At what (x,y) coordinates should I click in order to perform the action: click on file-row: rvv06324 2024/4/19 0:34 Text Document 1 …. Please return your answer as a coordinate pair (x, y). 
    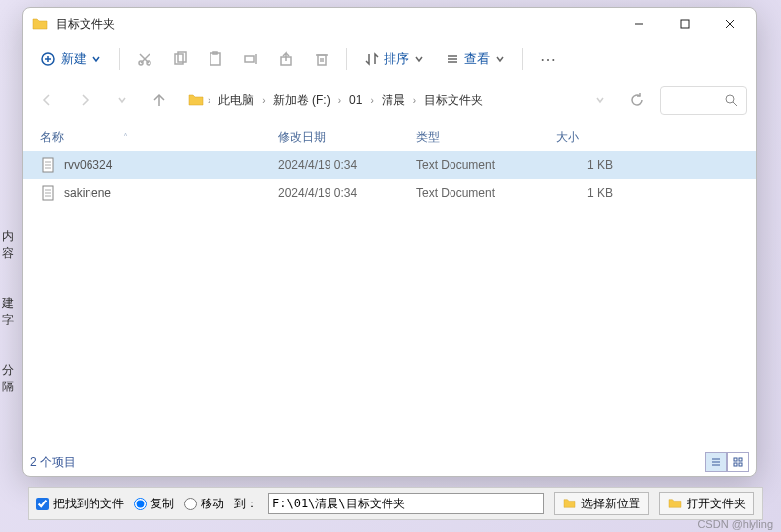
    Looking at the image, I should click on (390, 165).